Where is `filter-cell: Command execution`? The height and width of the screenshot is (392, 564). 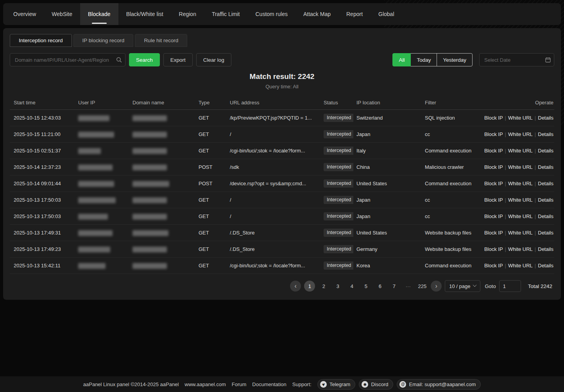 filter-cell: Command execution is located at coordinates (451, 266).